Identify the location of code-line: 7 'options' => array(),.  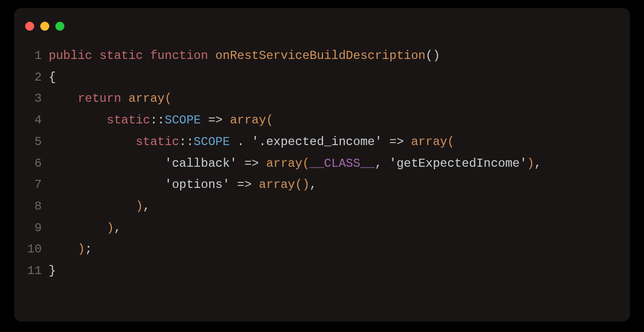
(322, 185).